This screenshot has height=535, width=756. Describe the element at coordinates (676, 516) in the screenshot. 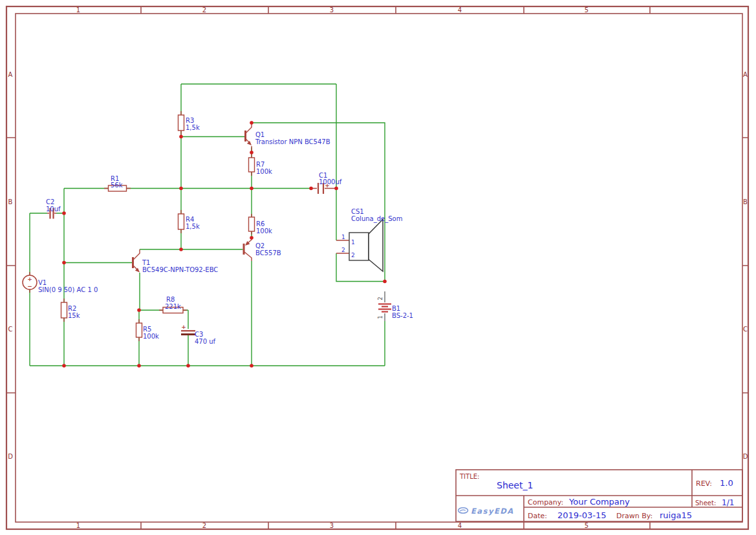

I see `drawn-by-value: ruiga15` at that location.